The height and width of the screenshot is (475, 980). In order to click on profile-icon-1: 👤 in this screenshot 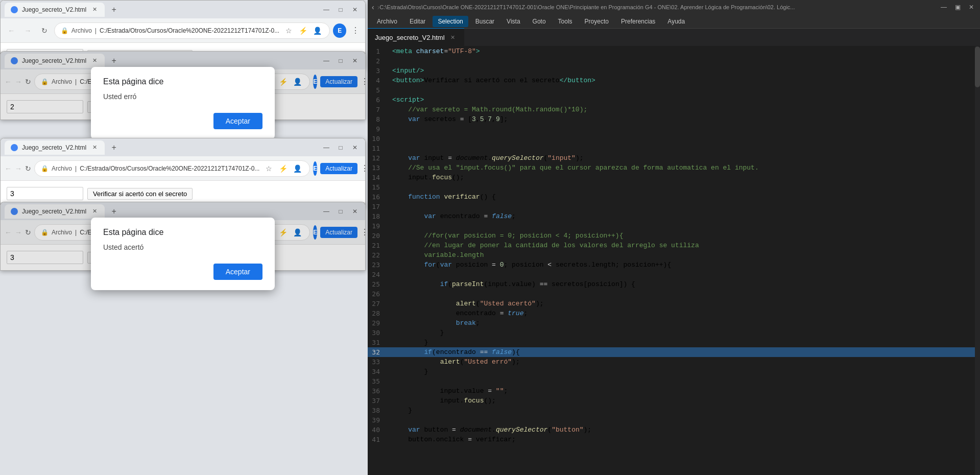, I will do `click(317, 31)`.